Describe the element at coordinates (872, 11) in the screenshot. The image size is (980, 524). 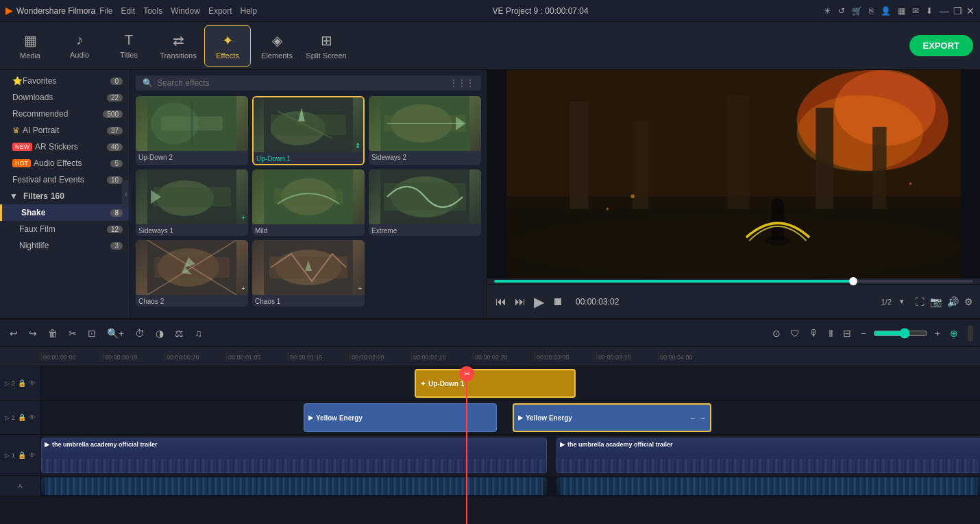
I see `snapshot-icon: ⎘` at that location.